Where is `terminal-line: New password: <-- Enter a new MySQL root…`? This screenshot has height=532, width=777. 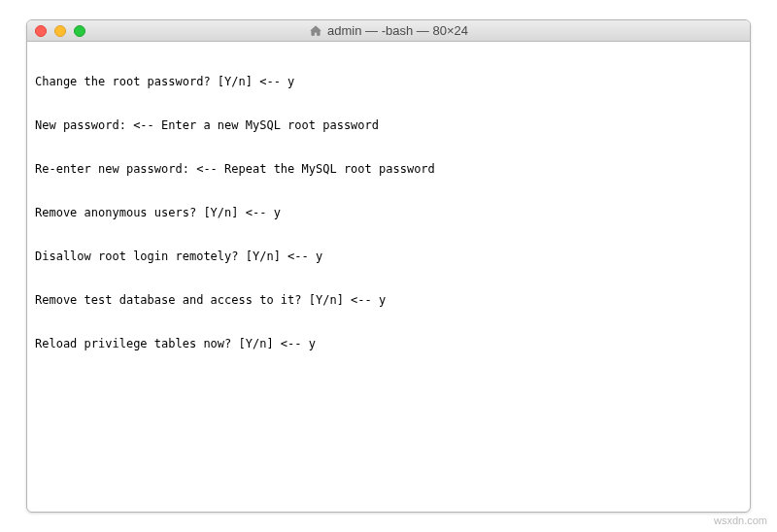
terminal-line: New password: <-- Enter a new MySQL root… is located at coordinates (388, 126).